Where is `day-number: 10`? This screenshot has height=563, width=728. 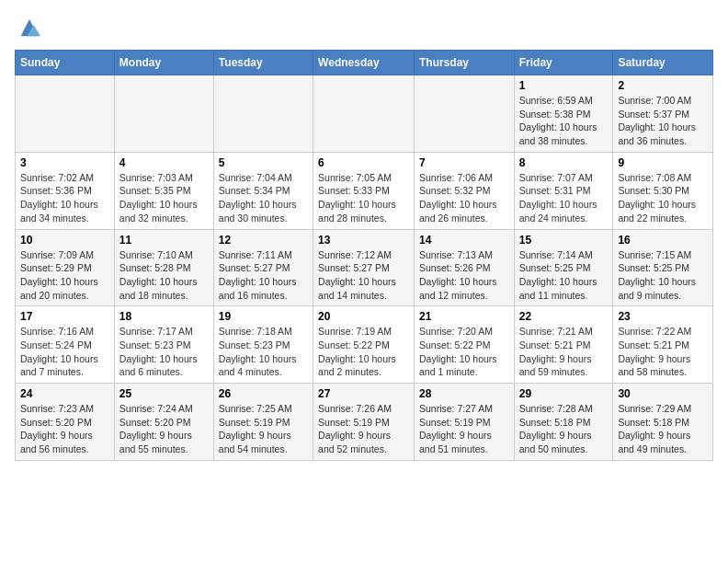
day-number: 10 is located at coordinates (64, 240).